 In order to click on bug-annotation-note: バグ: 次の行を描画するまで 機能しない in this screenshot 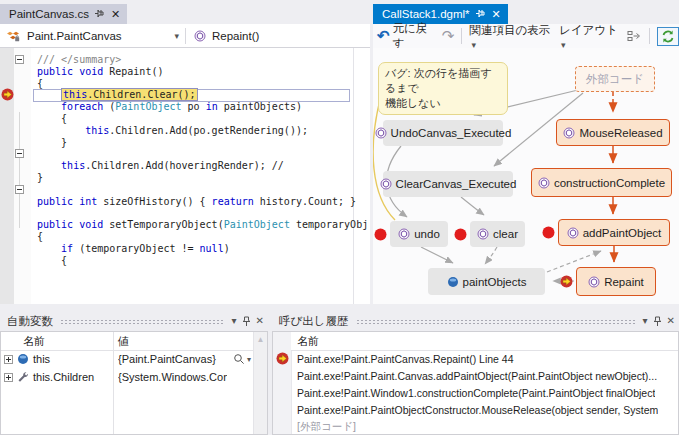, I will do `click(443, 88)`.